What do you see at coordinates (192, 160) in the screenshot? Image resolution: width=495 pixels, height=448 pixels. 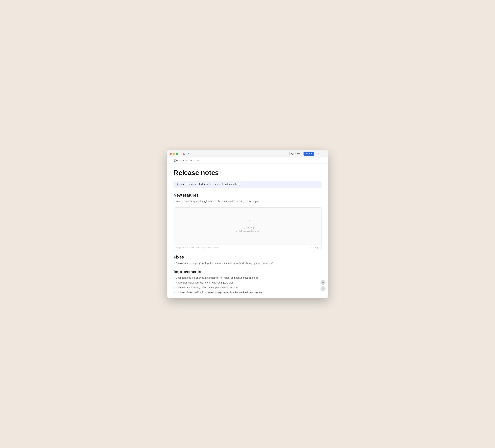 I see `views-toolbar-item: 👁 4` at bounding box center [192, 160].